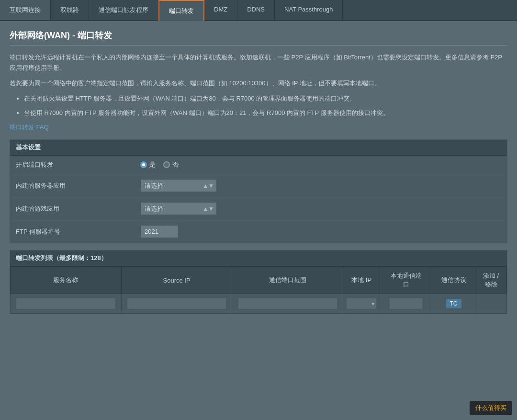 This screenshot has height=420, width=517. What do you see at coordinates (258, 83) in the screenshot?
I see `description-2: 若您要为同一个网络中的客户端指定端口范围，请输入服务名称、端口范围（如 1020…` at bounding box center [258, 83].